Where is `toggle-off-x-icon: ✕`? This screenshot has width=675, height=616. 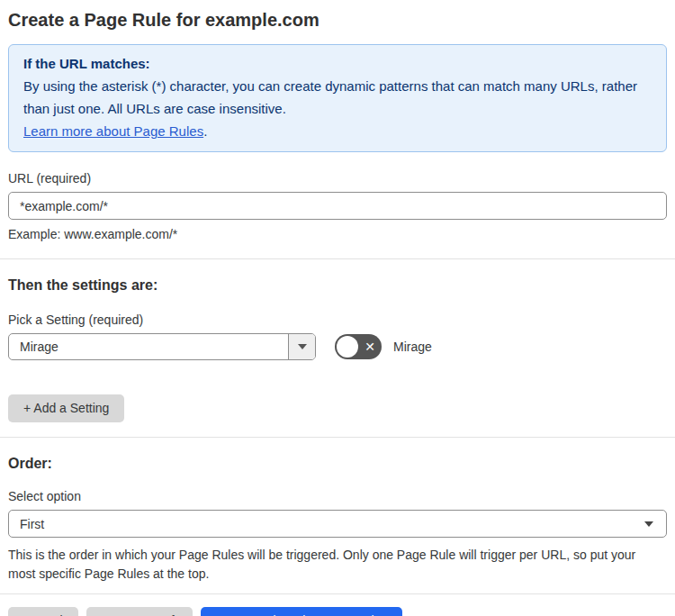
toggle-off-x-icon: ✕ is located at coordinates (370, 347).